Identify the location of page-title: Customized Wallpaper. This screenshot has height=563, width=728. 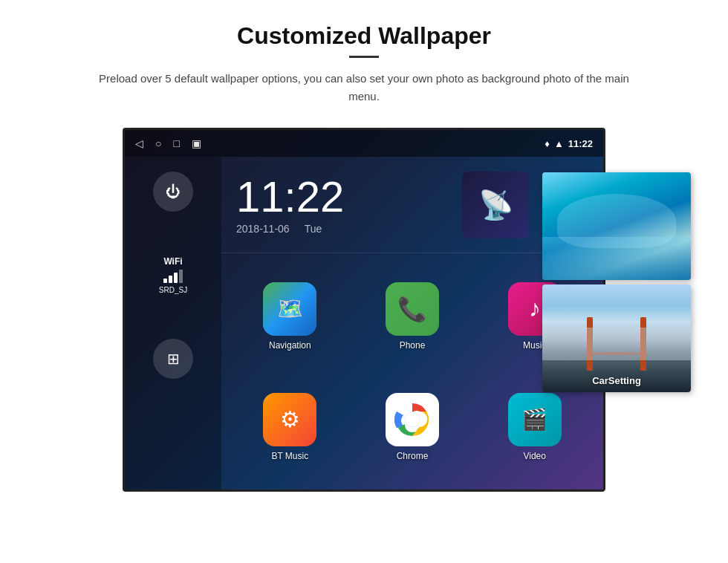
(364, 36).